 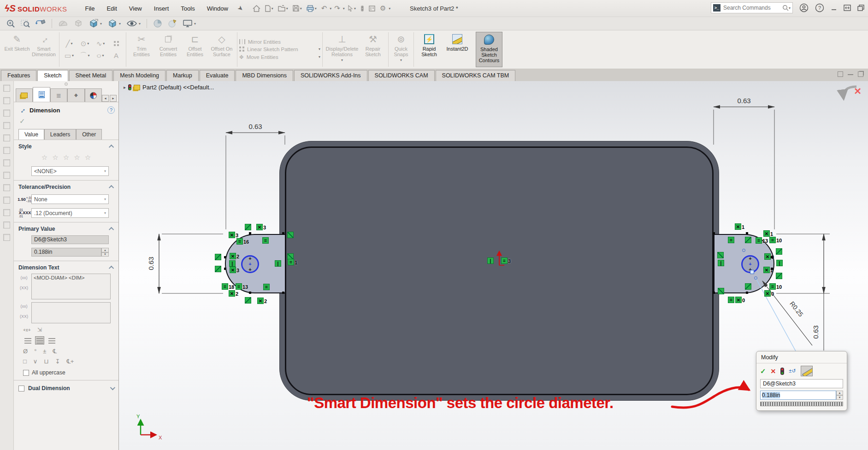 What do you see at coordinates (40, 330) in the screenshot?
I see `text-slant-icon: ⇲` at bounding box center [40, 330].